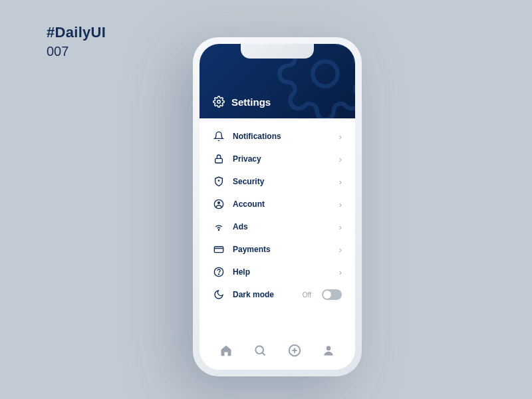  Describe the element at coordinates (282, 182) in the screenshot. I see `settings-row-label: Security` at that location.